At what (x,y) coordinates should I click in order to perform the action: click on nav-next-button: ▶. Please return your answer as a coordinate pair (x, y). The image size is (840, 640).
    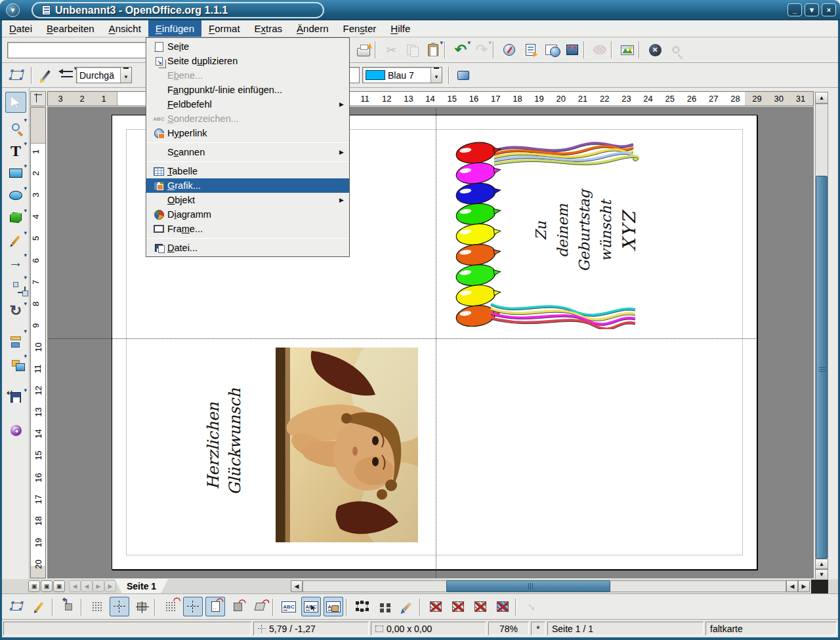
    Looking at the image, I should click on (98, 586).